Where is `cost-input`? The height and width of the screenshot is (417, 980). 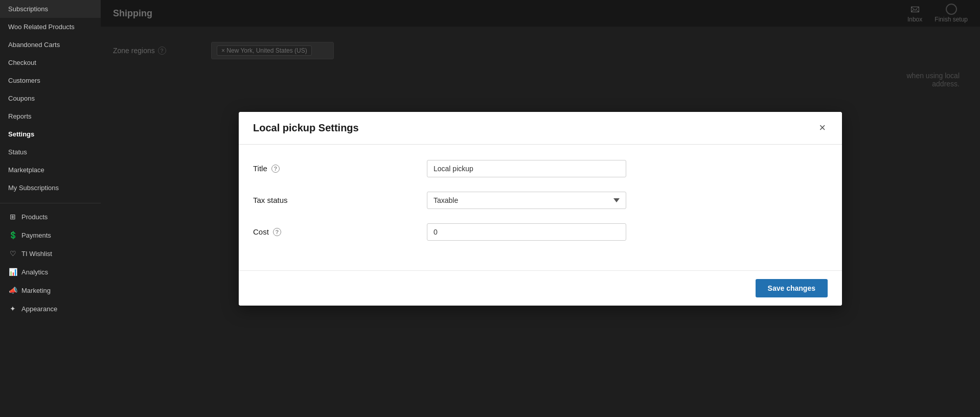
cost-input is located at coordinates (527, 232).